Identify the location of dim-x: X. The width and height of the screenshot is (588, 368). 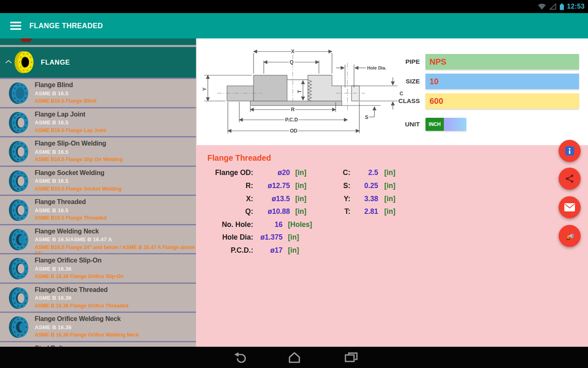
(293, 52).